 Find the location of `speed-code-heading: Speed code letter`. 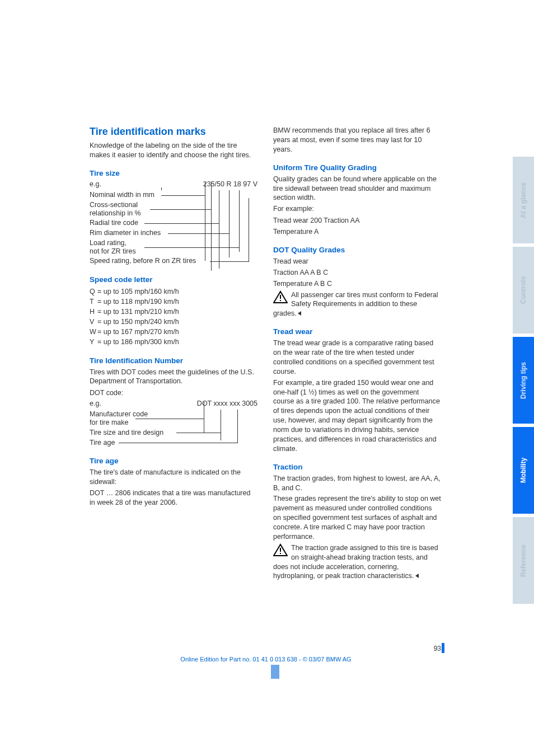

speed-code-heading: Speed code letter is located at coordinates (174, 280).